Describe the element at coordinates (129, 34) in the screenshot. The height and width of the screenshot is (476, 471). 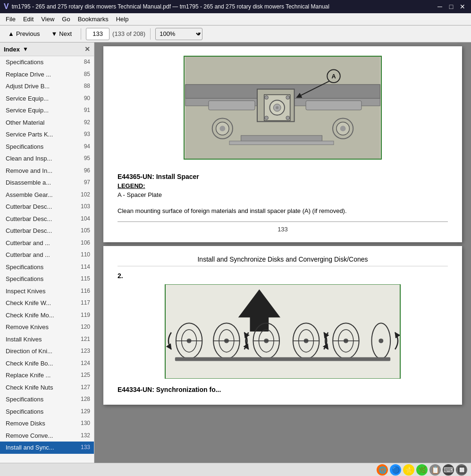
I see `page-info: (133 of 208)` at that location.